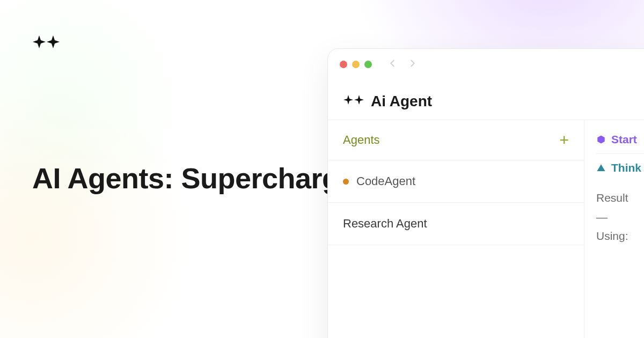 Image resolution: width=644 pixels, height=338 pixels. Describe the element at coordinates (354, 101) in the screenshot. I see `sparkles-icon` at that location.